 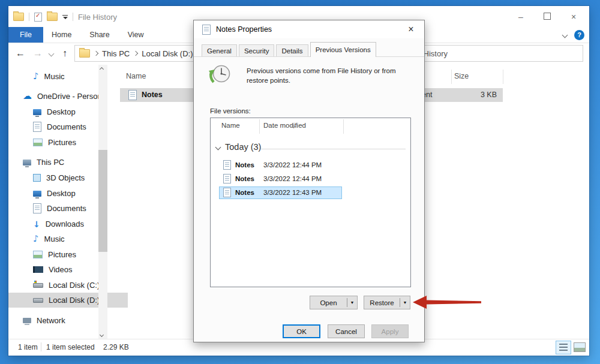 What do you see at coordinates (167, 54) in the screenshot?
I see `breadcrumb-local-disk-d: Local Disk (D:)` at bounding box center [167, 54].